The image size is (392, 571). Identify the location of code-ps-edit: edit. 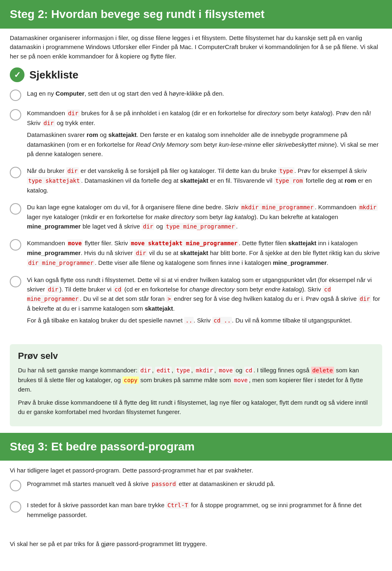
(163, 370).